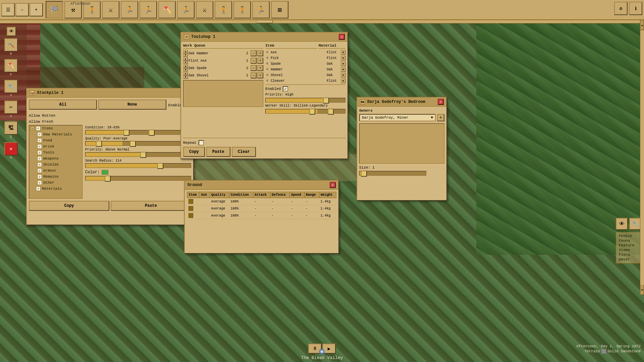 The image size is (644, 362). Describe the element at coordinates (56, 165) in the screenshot. I see `cat-shields: ✓ Shields` at that location.